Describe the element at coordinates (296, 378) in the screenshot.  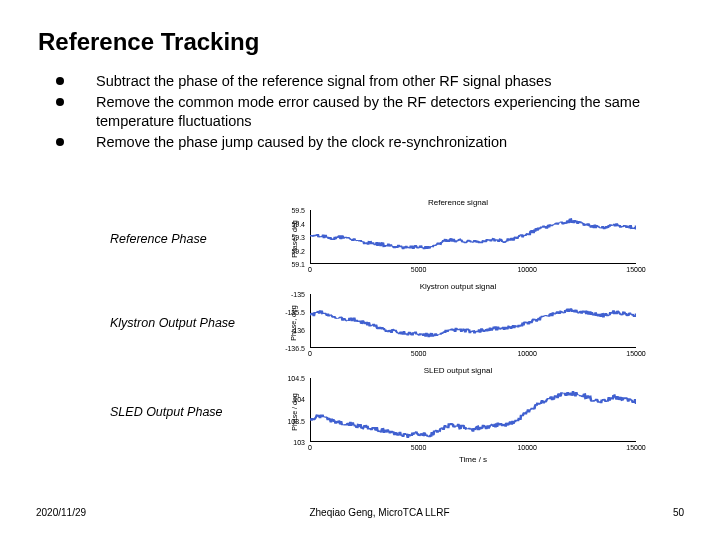
I see `ytick: 104.5` at that location.